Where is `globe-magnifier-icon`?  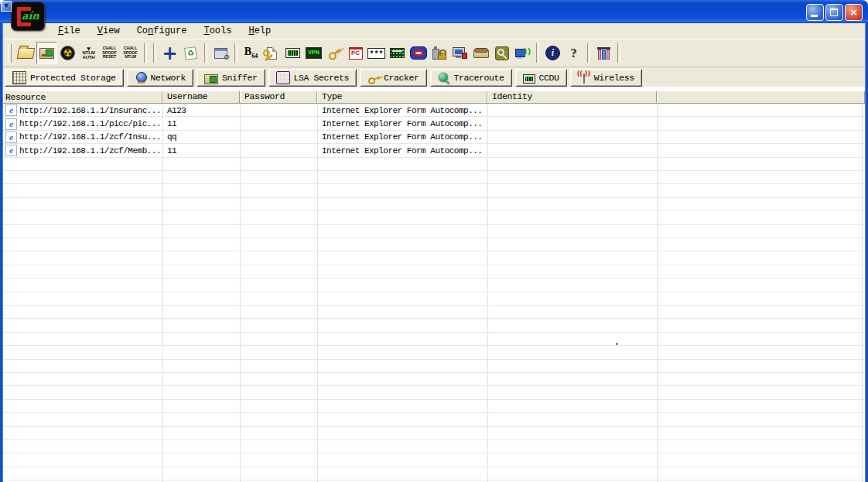 globe-magnifier-icon is located at coordinates (444, 77).